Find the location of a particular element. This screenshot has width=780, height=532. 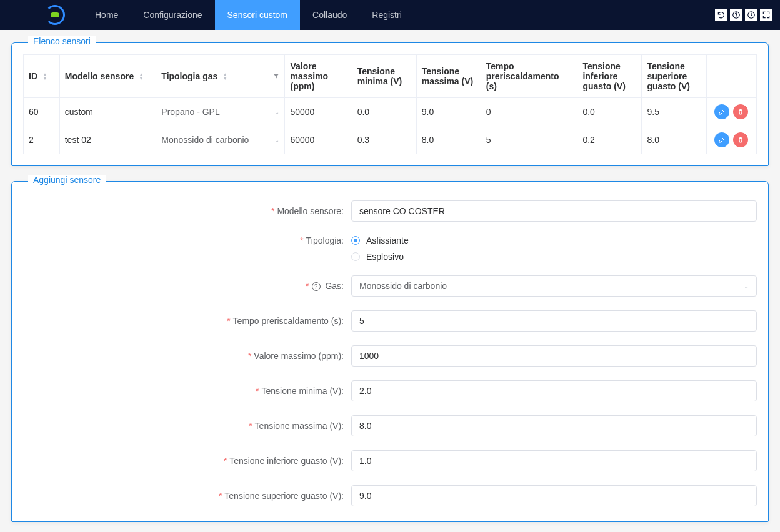

cell-model: test 02 is located at coordinates (108, 140).